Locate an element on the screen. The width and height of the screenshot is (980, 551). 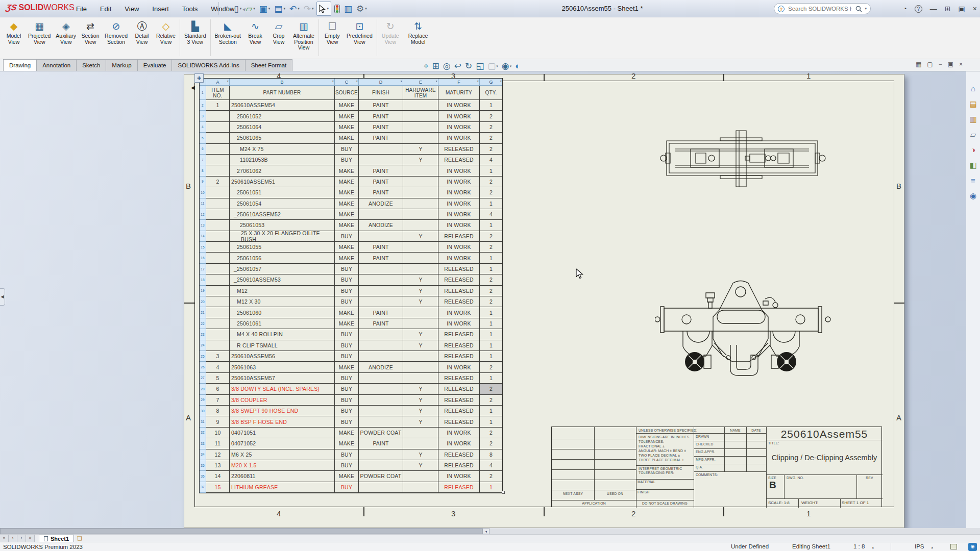
previous-view-icon: ↩ is located at coordinates (458, 66).